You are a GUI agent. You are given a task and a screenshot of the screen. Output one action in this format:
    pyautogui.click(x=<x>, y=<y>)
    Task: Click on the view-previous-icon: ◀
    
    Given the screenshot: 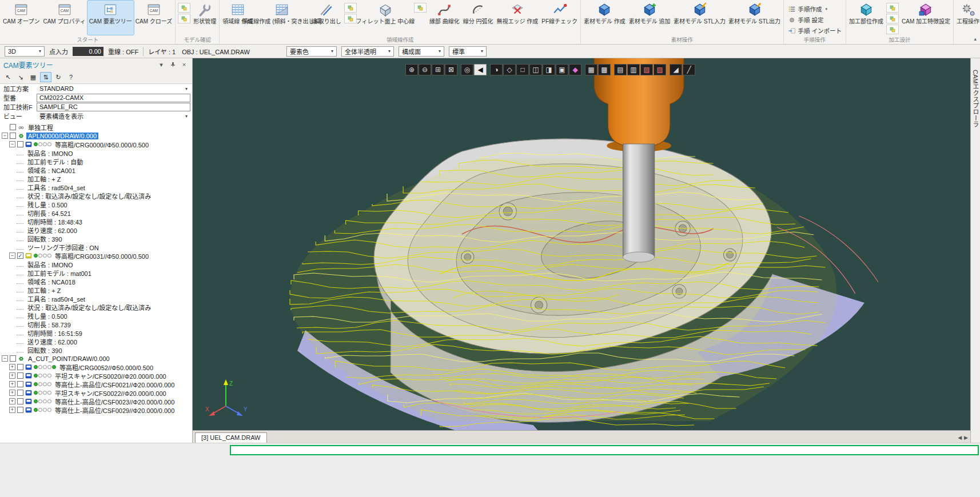 What is the action you would take?
    pyautogui.click(x=480, y=70)
    